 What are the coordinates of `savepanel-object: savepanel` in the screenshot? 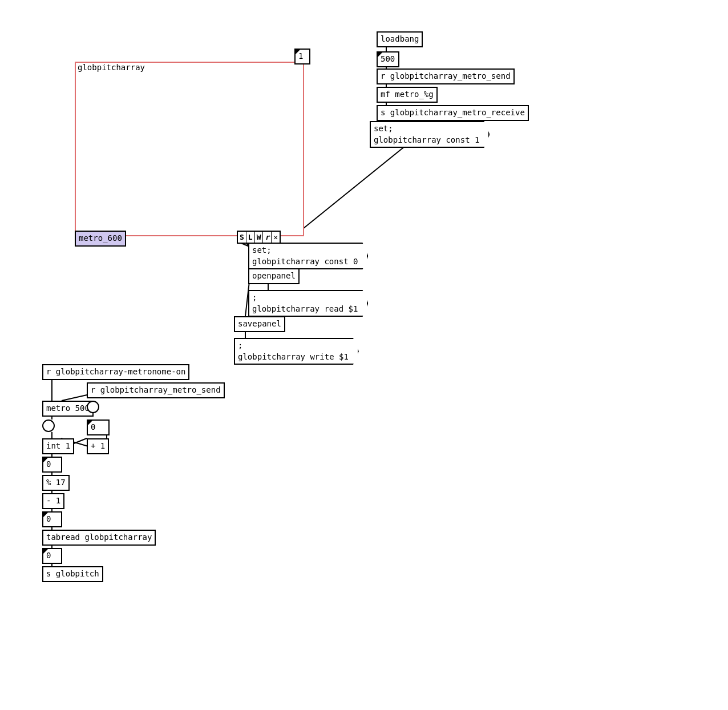 It's located at (260, 324).